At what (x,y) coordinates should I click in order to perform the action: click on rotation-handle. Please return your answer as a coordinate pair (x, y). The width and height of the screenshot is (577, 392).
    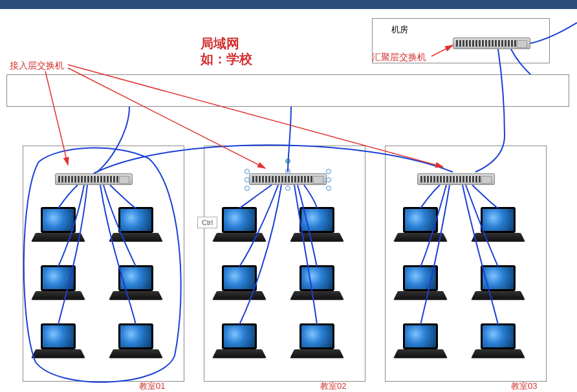
    Looking at the image, I should click on (288, 161).